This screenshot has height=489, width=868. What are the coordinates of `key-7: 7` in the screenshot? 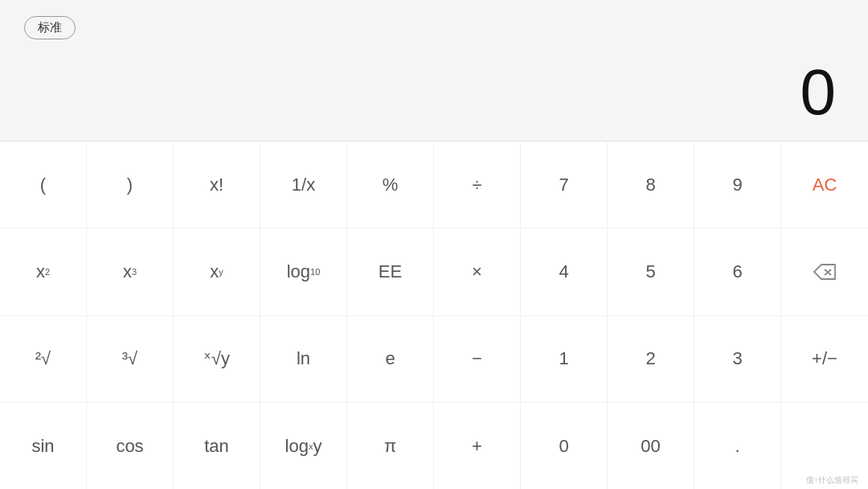 It's located at (564, 185).